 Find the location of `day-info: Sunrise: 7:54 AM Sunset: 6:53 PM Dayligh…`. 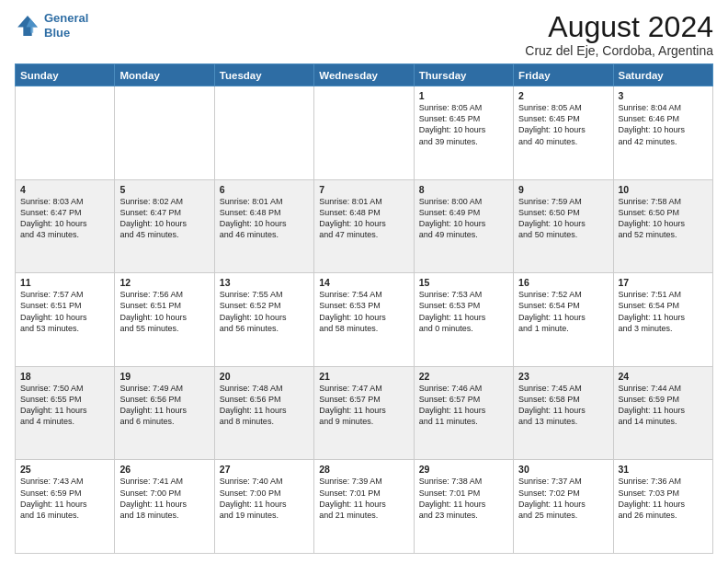

day-info: Sunrise: 7:54 AM Sunset: 6:53 PM Dayligh… is located at coordinates (364, 311).